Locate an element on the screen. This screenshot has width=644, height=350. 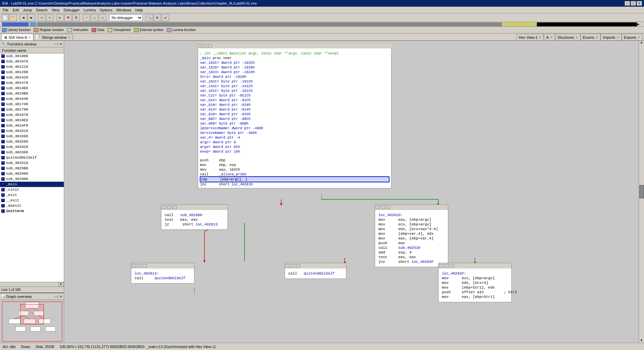
func-item-sub4025B0: f sub_4025B0 is located at coordinates (32, 168).